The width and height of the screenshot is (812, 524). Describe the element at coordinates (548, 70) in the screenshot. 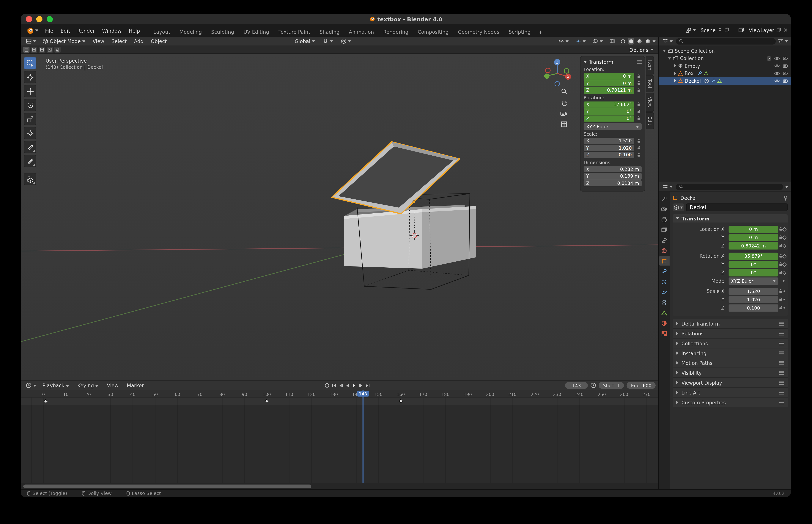

I see `gizmo-neg-x-ball` at that location.